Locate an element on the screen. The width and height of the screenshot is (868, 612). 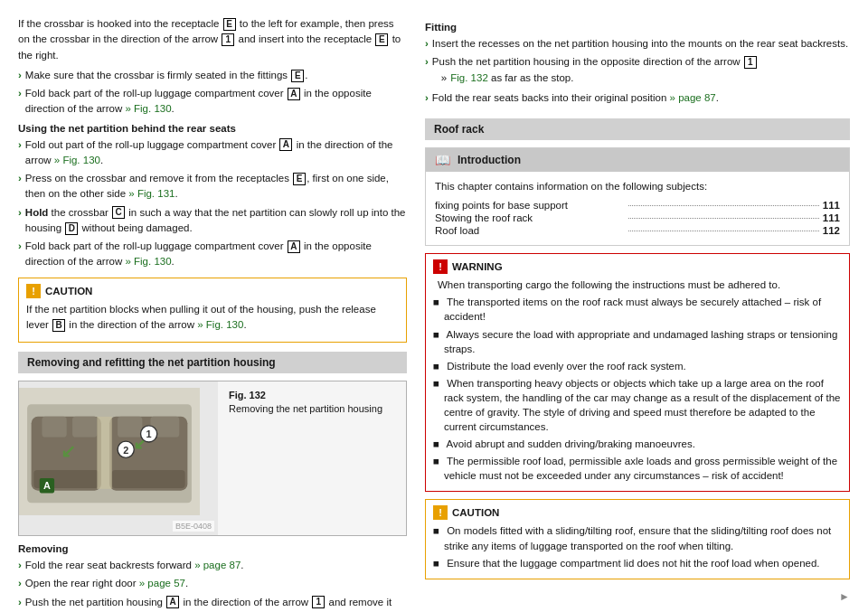
caution-label-2: CAUTION is located at coordinates (476, 513).